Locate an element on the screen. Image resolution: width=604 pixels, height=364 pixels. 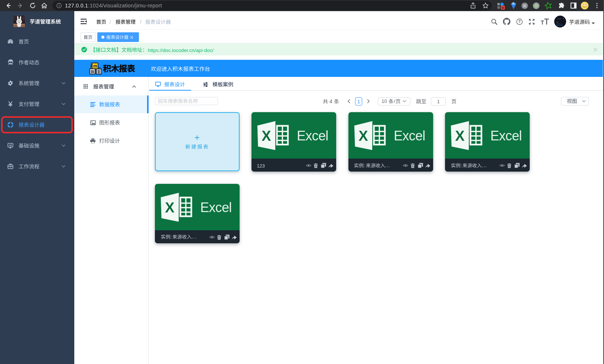
svg-text: B is located at coordinates (92, 72).